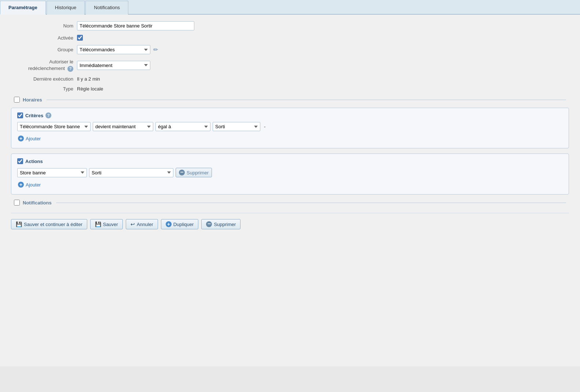 This screenshot has height=392, width=580. What do you see at coordinates (17, 100) in the screenshot?
I see `horaires-checkbox` at bounding box center [17, 100].